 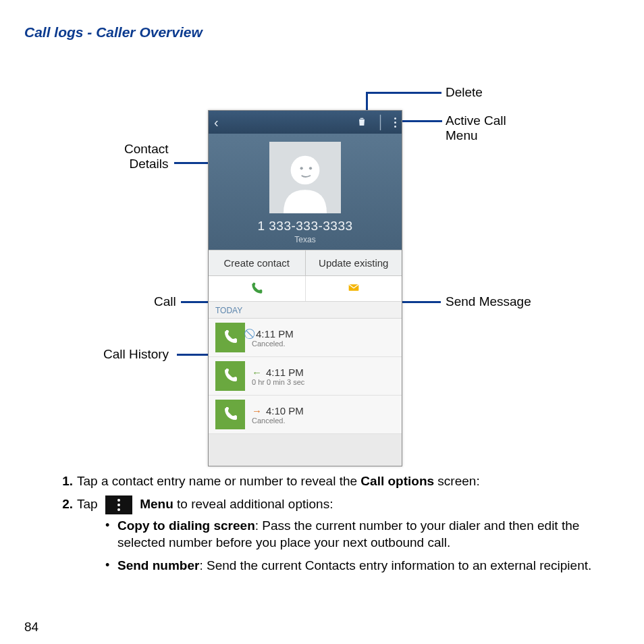 I want to click on contact-number: 1 333-333-3333, so click(x=305, y=226).